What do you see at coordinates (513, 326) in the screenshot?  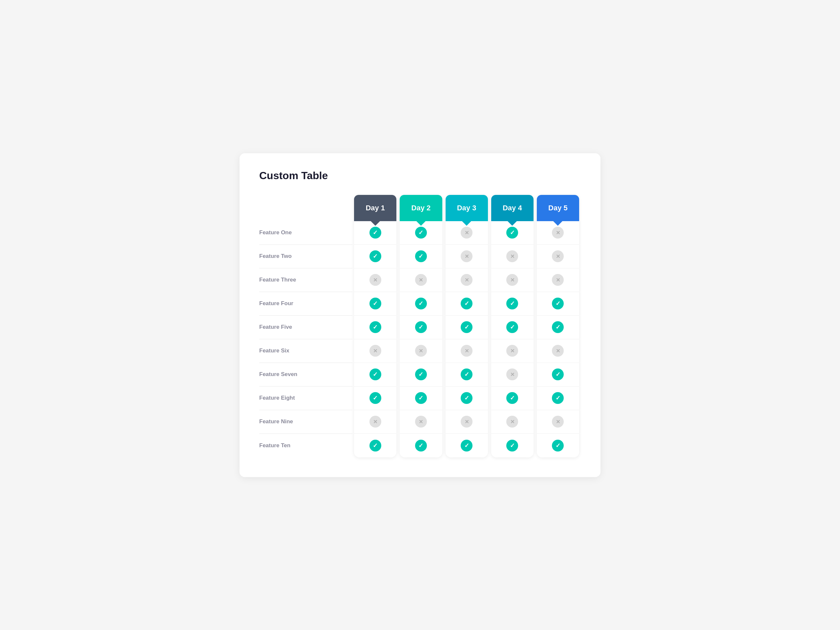 I see `day-column-4: Day 4` at bounding box center [513, 326].